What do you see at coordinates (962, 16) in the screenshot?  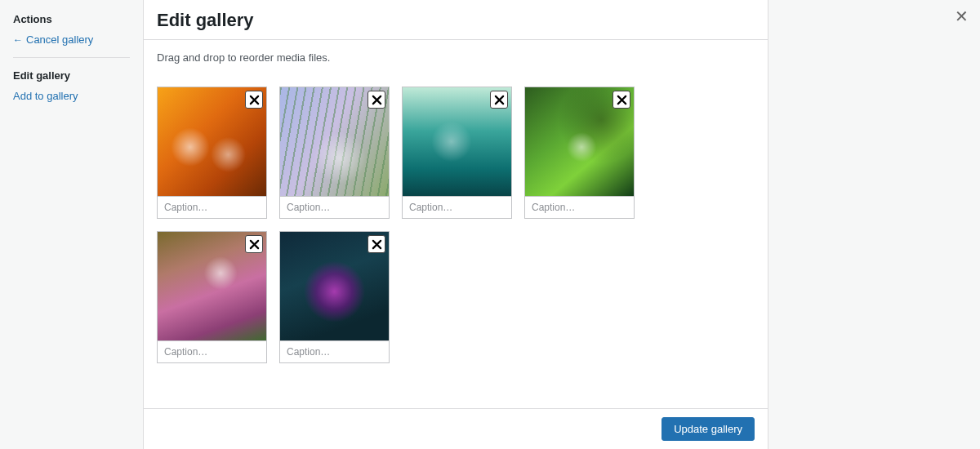 I see `close-button: ✕` at bounding box center [962, 16].